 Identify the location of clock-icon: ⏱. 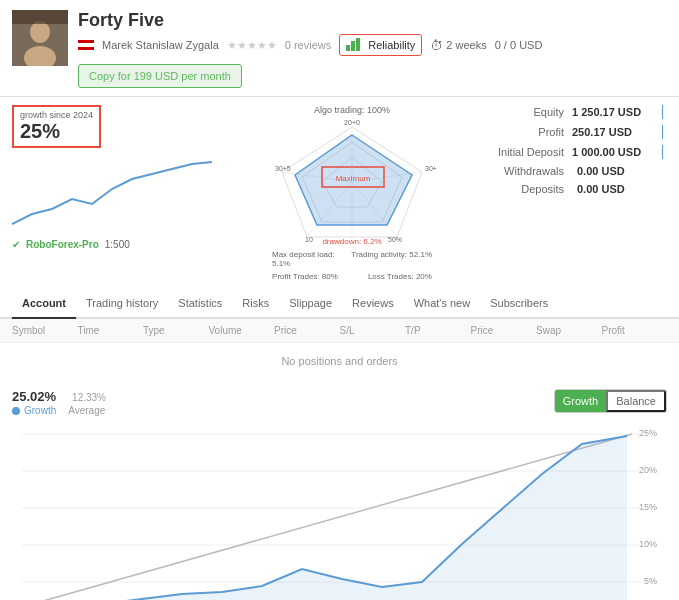
(436, 46).